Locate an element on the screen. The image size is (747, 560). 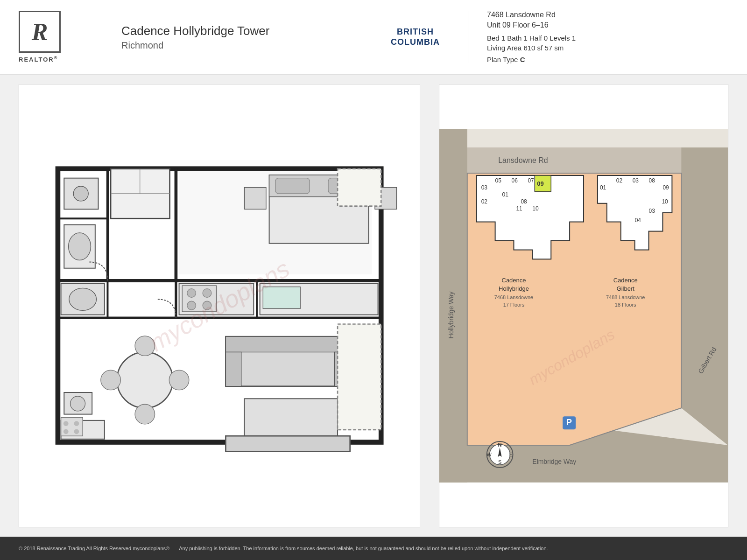
road-elmbridge-label: Elmbridge Way is located at coordinates (554, 462).